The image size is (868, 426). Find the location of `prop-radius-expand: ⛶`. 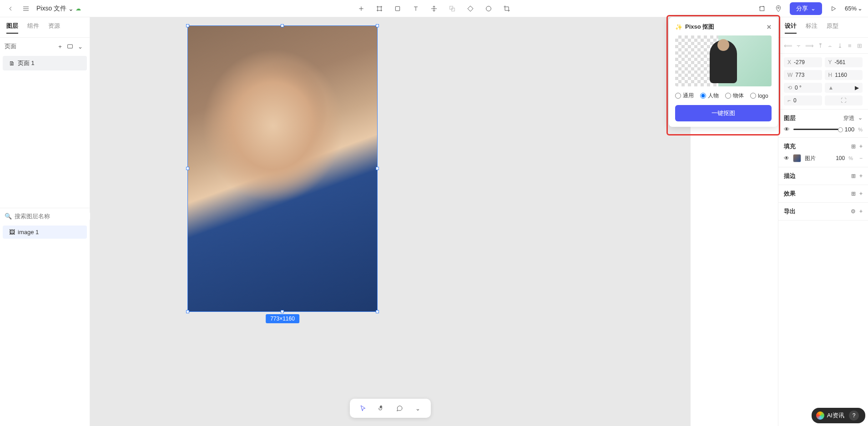

prop-radius-expand: ⛶ is located at coordinates (844, 100).